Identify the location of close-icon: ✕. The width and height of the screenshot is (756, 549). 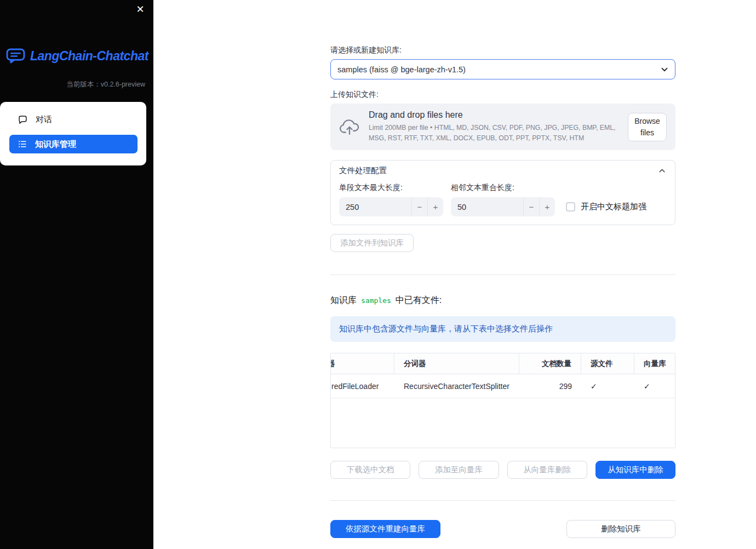
(140, 9).